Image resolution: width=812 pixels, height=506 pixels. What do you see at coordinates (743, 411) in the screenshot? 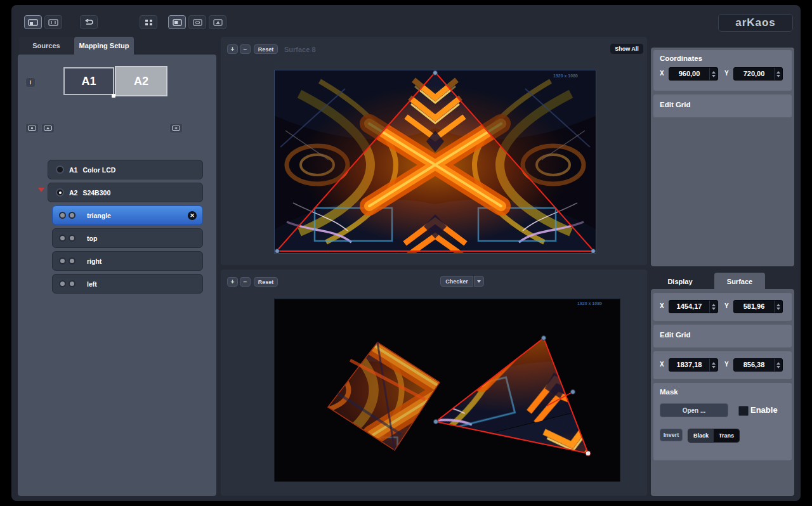
I see `mask-enable-checkbox` at bounding box center [743, 411].